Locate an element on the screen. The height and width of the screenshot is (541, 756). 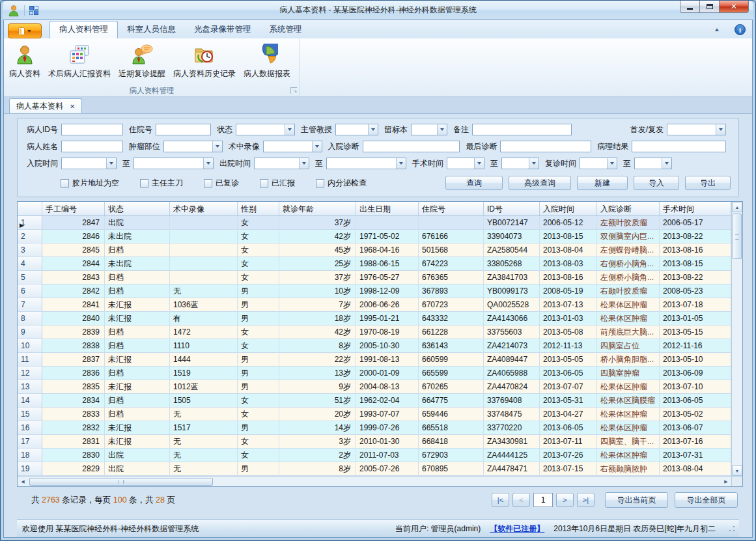
title-bar: 病人基本资料 - 某某医院神经外科-神经外科数据管理系统 ✕ is located at coordinates (378, 10).